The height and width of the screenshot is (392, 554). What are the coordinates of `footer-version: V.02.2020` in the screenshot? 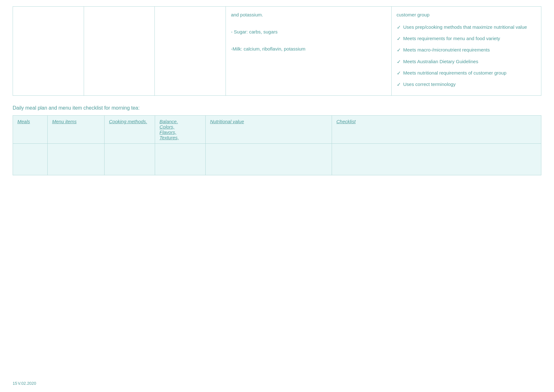 It's located at (27, 383).